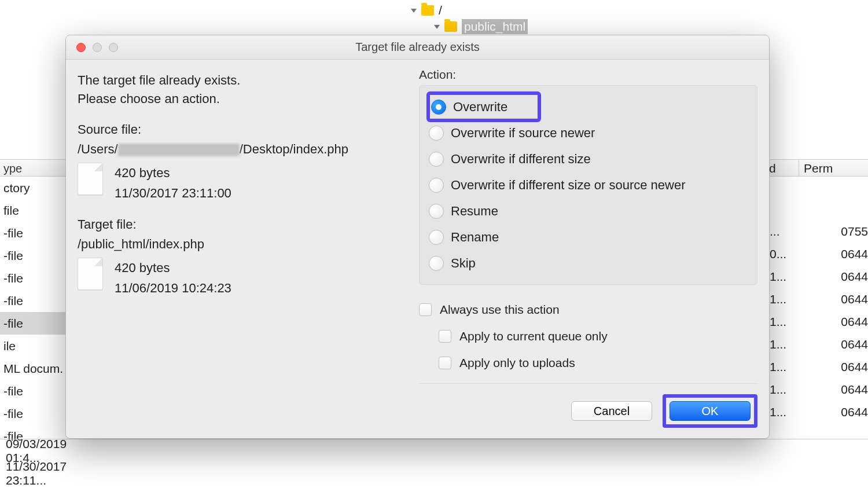 Image resolution: width=868 pixels, height=499 pixels. Describe the element at coordinates (588, 237) in the screenshot. I see `radio-rename: Rename` at that location.